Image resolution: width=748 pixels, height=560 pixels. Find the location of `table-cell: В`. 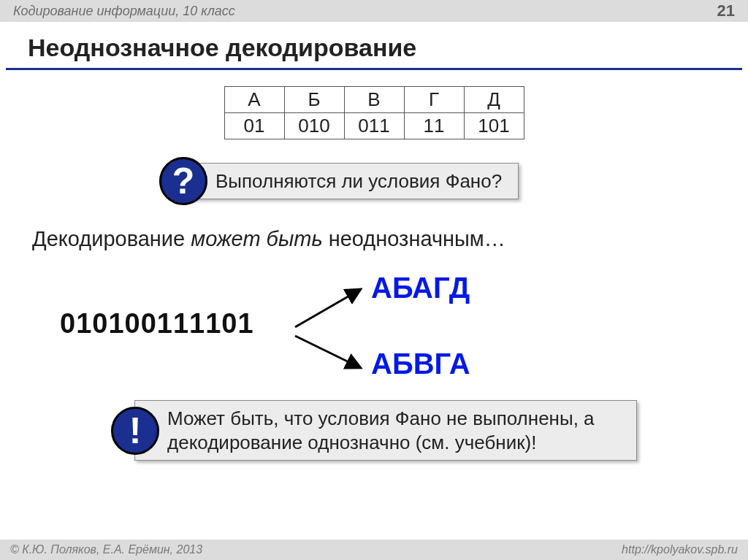

table-cell: В is located at coordinates (374, 100).